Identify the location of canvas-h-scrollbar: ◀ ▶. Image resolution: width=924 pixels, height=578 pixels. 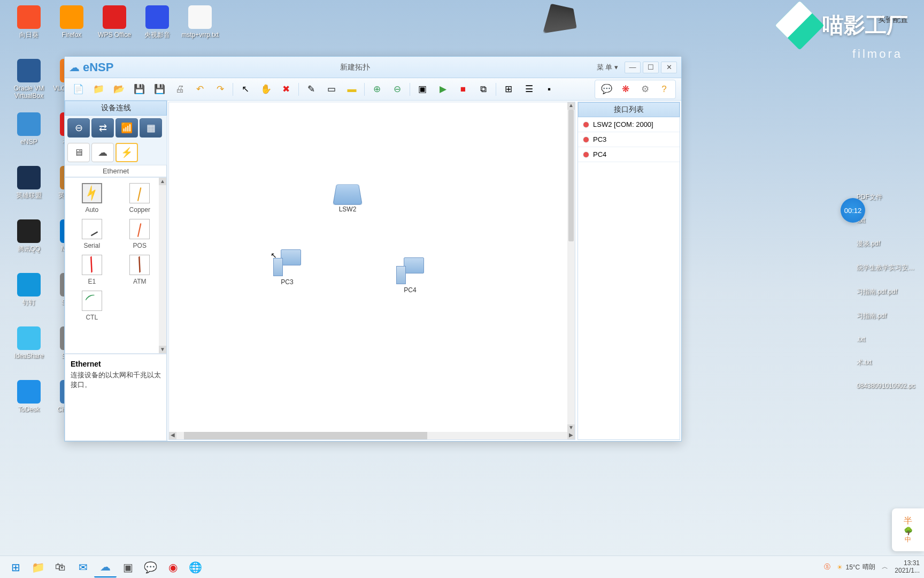
(372, 436).